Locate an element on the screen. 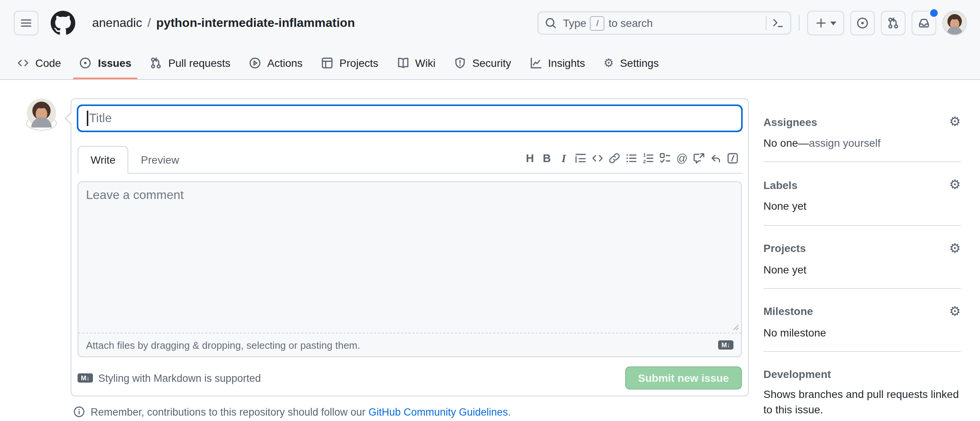 The height and width of the screenshot is (421, 980). slash-box-icon is located at coordinates (733, 158).